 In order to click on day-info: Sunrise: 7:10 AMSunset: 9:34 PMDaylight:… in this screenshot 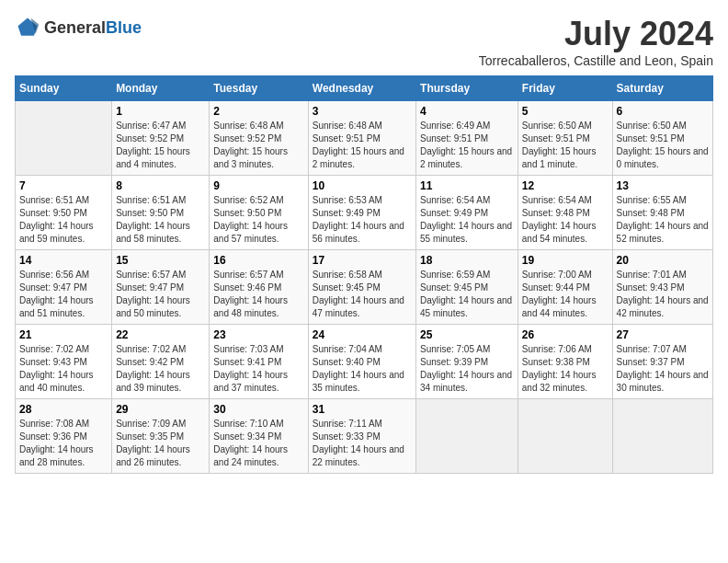, I will do `click(258, 443)`.